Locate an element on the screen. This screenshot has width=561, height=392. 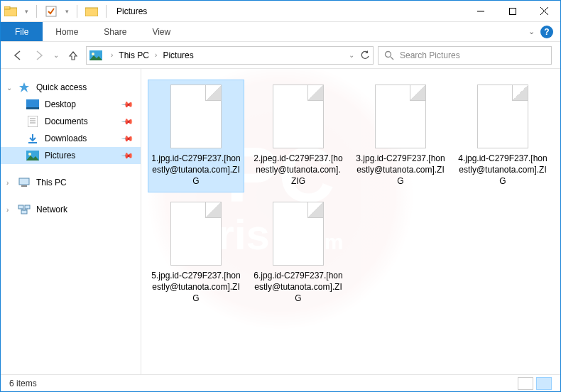
tab-share: Share is located at coordinates (115, 31).